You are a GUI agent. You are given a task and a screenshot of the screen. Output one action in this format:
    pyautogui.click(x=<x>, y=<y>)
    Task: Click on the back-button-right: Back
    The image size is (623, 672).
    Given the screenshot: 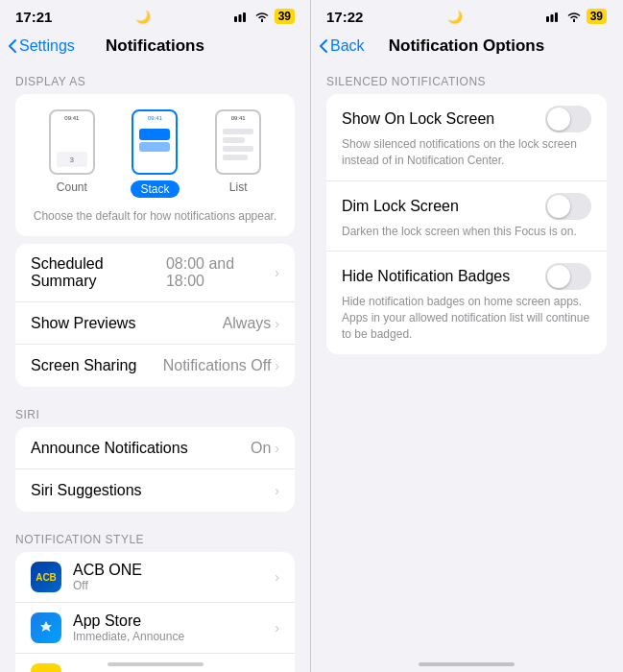 What is the action you would take?
    pyautogui.click(x=342, y=46)
    